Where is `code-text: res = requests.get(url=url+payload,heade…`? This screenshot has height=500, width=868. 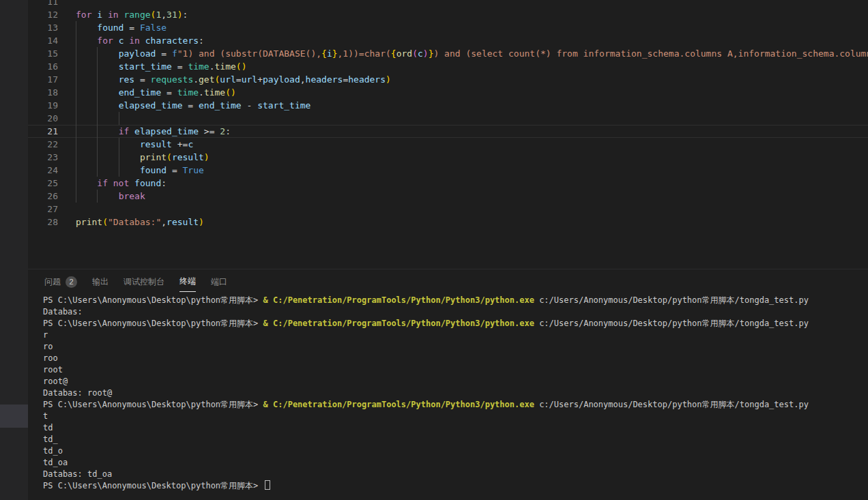 code-text: res = requests.get(url=url+payload,heade… is located at coordinates (472, 79).